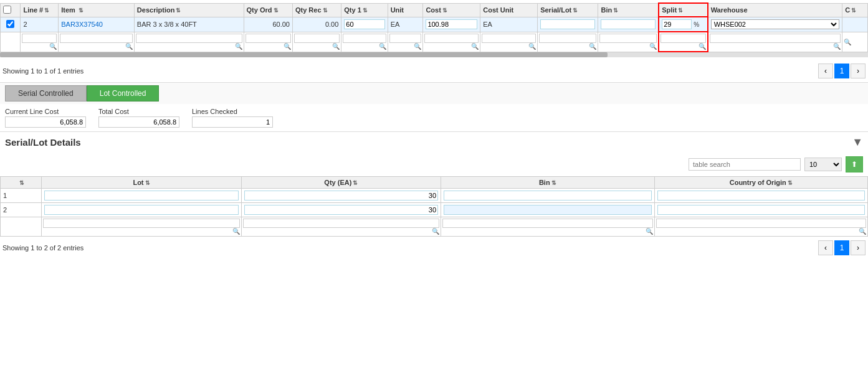  Describe the element at coordinates (317, 42) in the screenshot. I see `search-qtyrec: 🔍` at that location.